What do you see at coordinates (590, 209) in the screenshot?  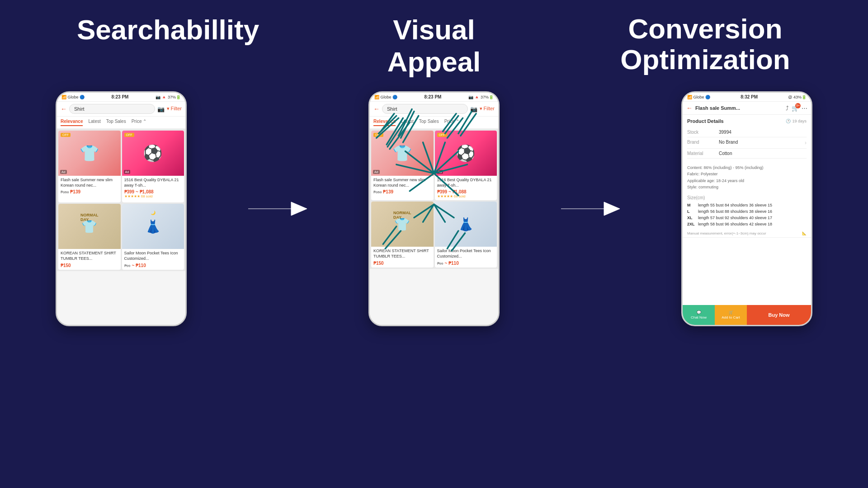 I see `arrow2-svg` at bounding box center [590, 209].